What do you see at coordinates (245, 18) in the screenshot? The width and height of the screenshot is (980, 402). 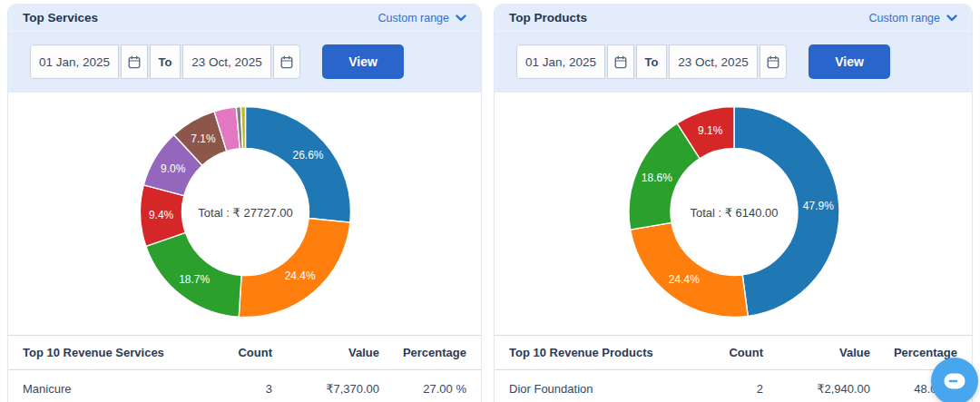 I see `panel-header: Top Services Custom range` at bounding box center [245, 18].